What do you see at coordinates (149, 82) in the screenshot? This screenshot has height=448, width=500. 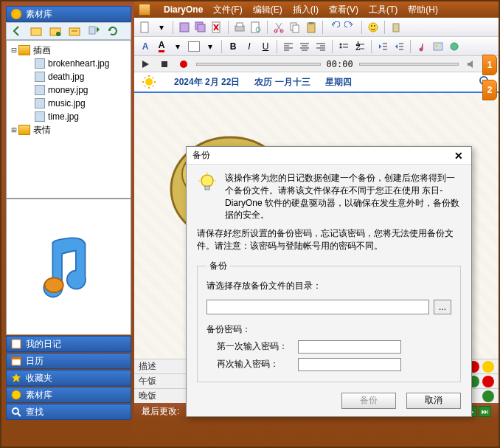 I see `sun-icon` at bounding box center [149, 82].